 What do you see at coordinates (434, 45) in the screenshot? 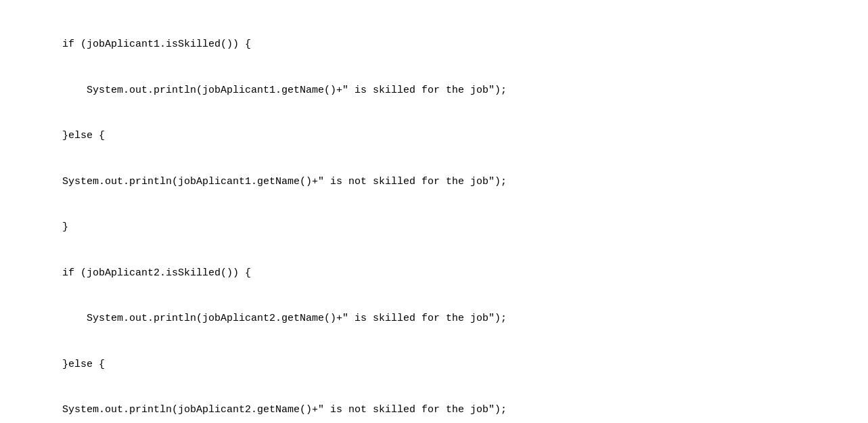
I see `code-line: if (jobAplicant1.isSkilled()) {` at bounding box center [434, 45].